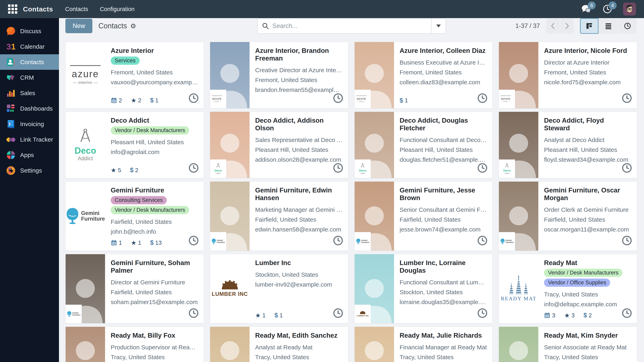 This screenshot has height=362, width=644. I want to click on contact-card: azure— interior —Azure Interior, Brandon…, so click(279, 75).